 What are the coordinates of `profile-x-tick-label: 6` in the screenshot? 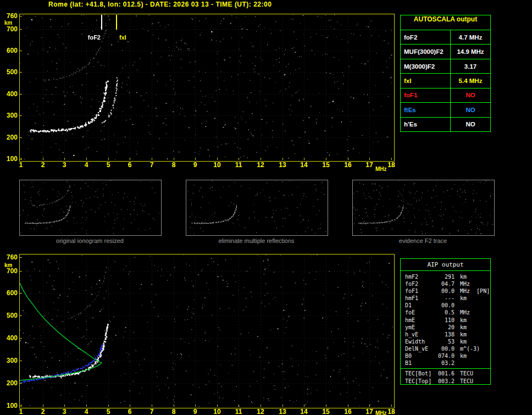 It's located at (130, 412).